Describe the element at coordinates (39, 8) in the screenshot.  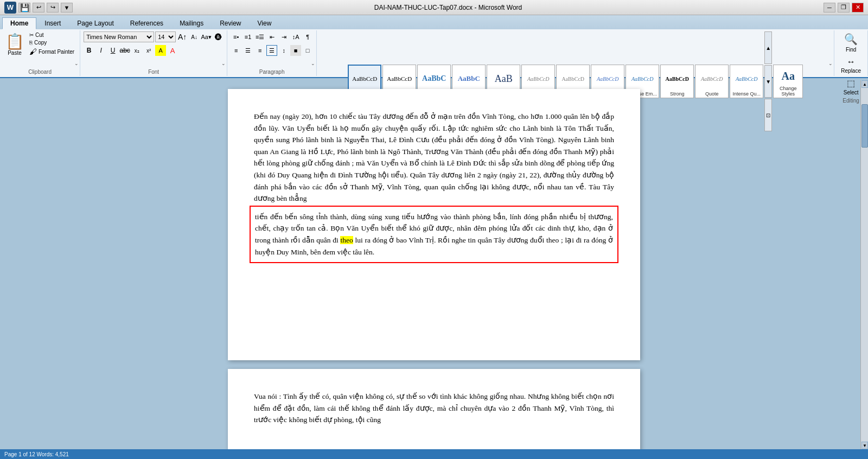
I see `undo-quick-btn: ↩` at that location.